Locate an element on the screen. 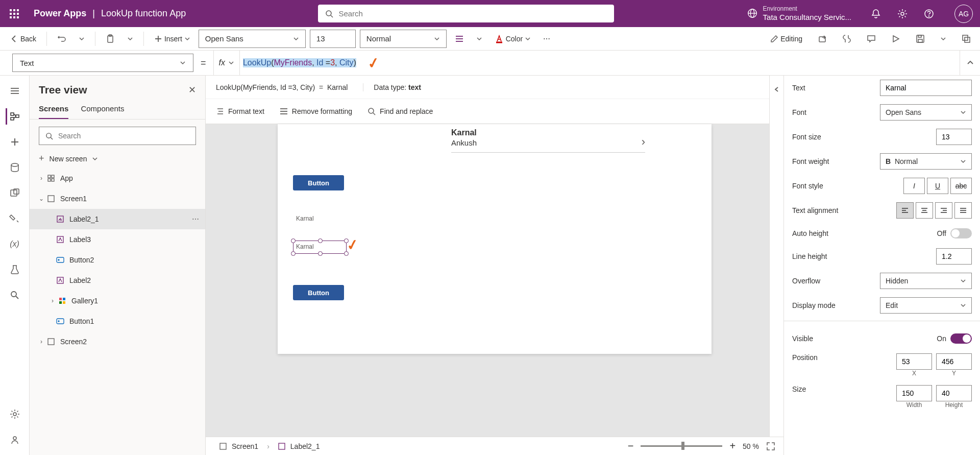 This screenshot has width=980, height=455. prop-height-input is located at coordinates (954, 393).